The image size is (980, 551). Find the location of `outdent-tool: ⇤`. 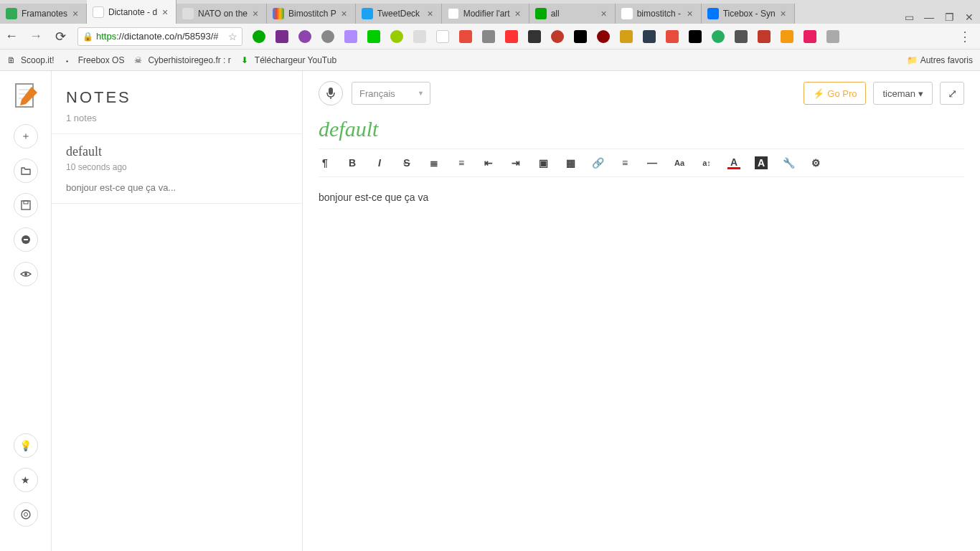

outdent-tool: ⇤ is located at coordinates (489, 163).